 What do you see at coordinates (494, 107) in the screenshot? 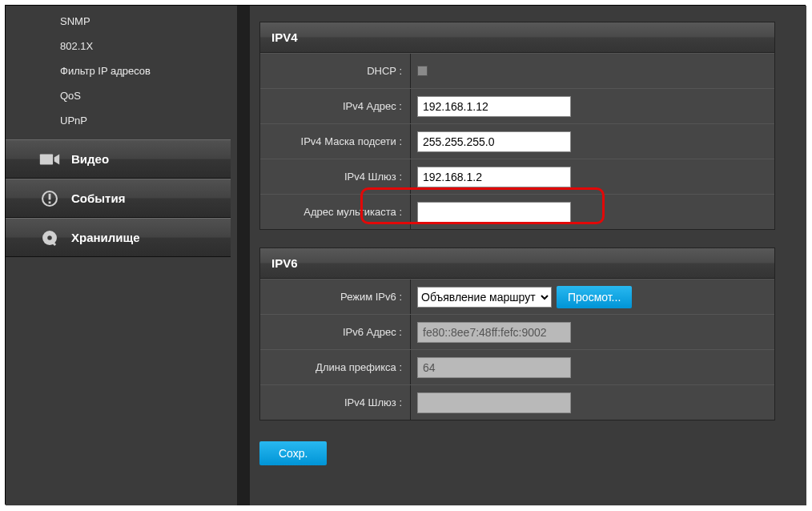
I see `ipv4-address-input` at bounding box center [494, 107].